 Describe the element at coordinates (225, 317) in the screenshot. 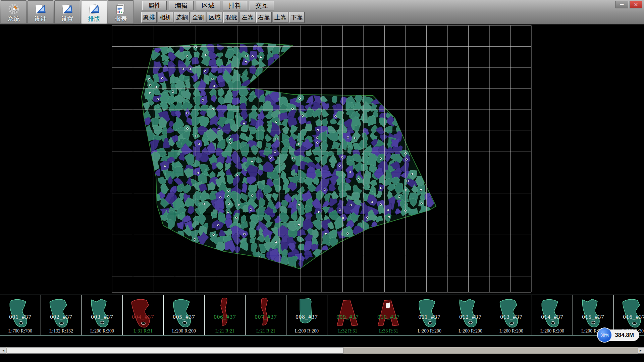

I see `piece-name: 006_#37` at that location.